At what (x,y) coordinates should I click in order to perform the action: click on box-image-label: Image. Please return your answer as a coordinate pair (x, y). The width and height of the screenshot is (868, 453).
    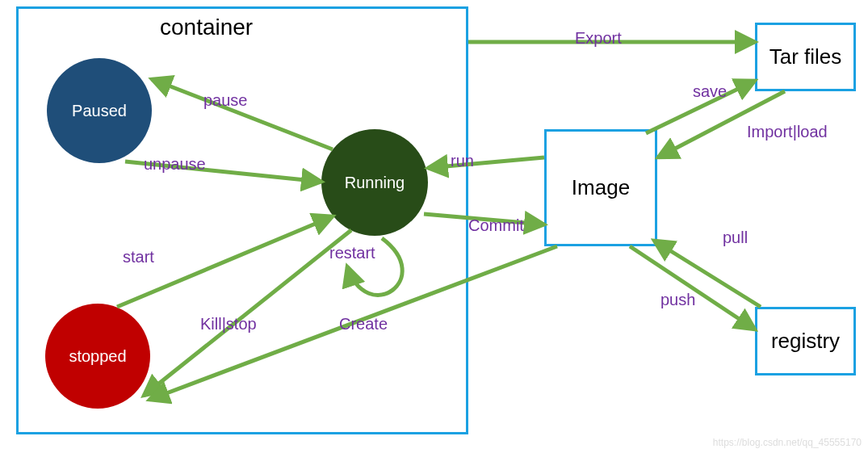
    Looking at the image, I should click on (601, 187).